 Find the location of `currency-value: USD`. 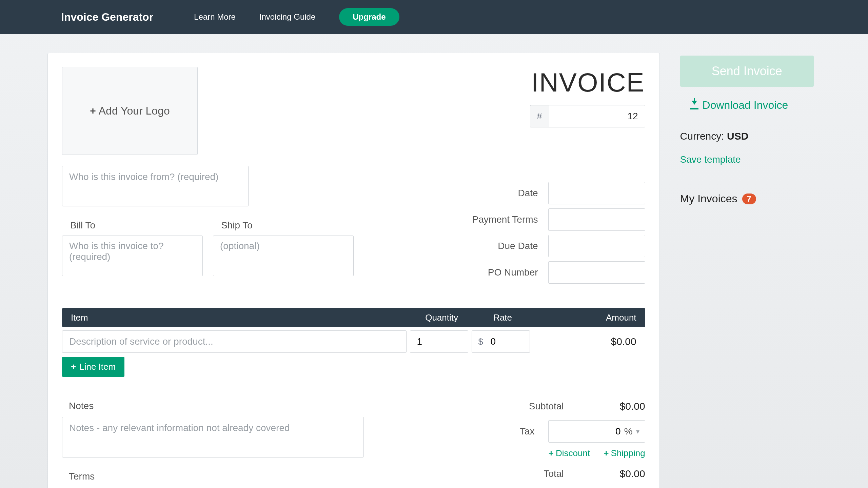

currency-value: USD is located at coordinates (738, 136).